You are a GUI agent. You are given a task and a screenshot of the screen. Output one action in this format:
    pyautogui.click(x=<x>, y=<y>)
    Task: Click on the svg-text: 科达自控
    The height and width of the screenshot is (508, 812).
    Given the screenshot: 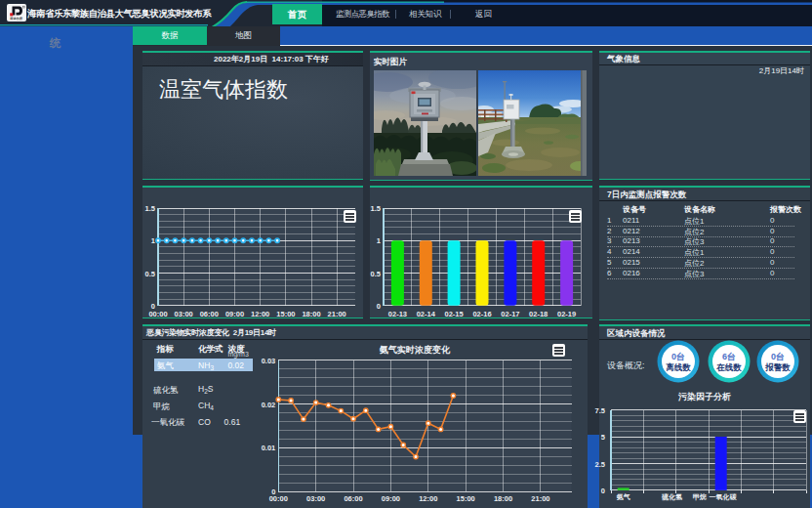 What is the action you would take?
    pyautogui.click(x=16, y=19)
    